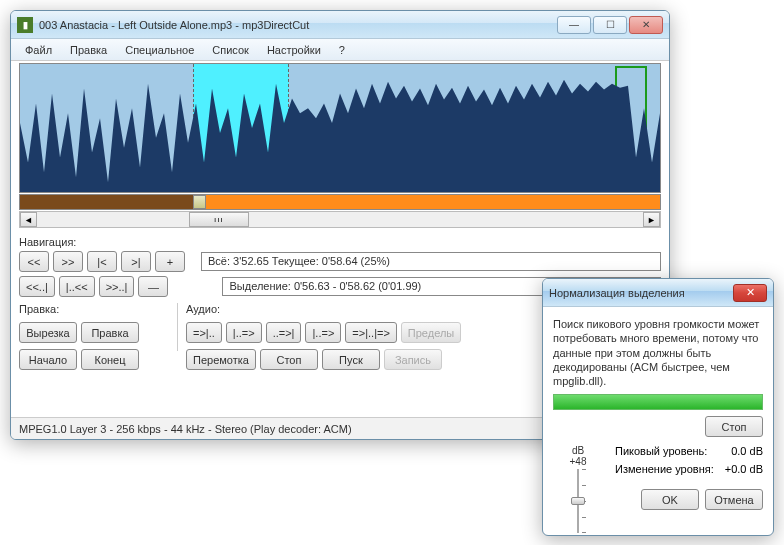 The image size is (784, 545). I want to click on scroll-track: ııı, so click(340, 220).